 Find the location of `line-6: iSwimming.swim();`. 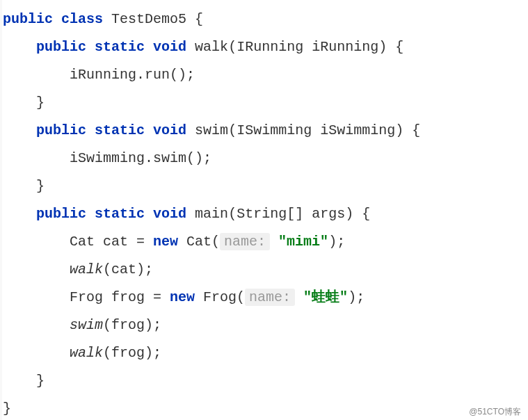

line-6: iSwimming.swim(); is located at coordinates (107, 159).